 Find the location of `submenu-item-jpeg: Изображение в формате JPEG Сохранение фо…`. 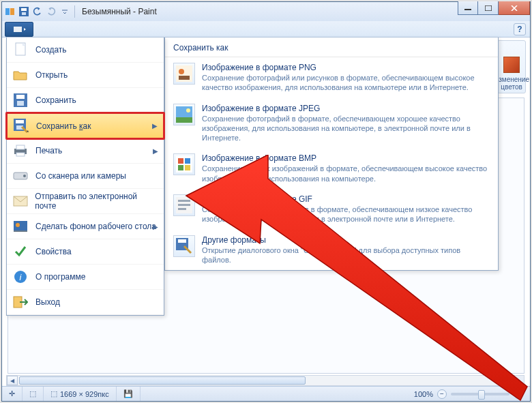

submenu-item-jpeg: Изображение в формате JPEG Сохранение фо… is located at coordinates (331, 123).